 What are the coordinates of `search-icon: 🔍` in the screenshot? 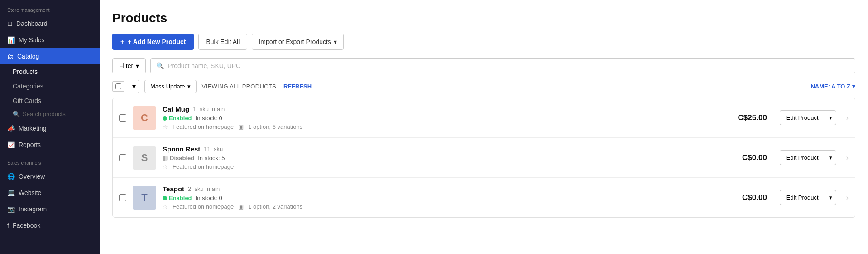 It's located at (16, 114).